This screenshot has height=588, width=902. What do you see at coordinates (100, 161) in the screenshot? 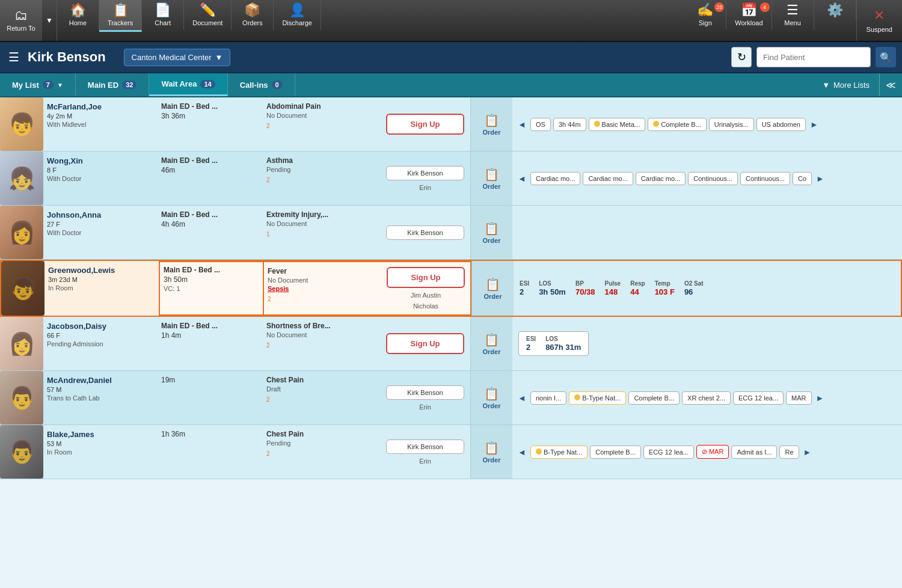
I see `patient-name-wong: Wong,Xin` at bounding box center [100, 161].